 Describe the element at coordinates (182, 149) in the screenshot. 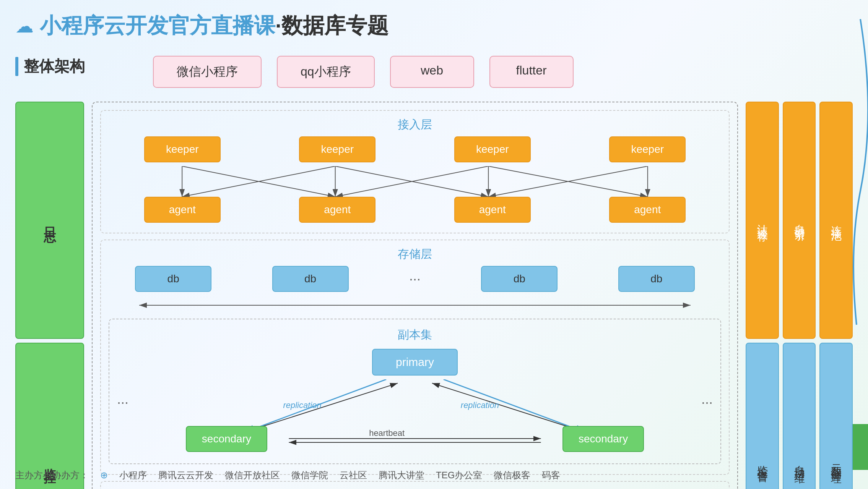

I see `keeper-1: keeper` at that location.